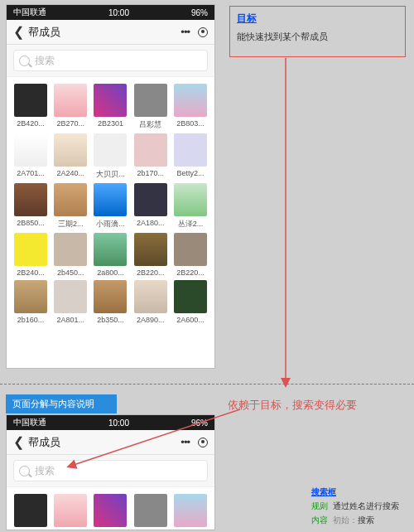  I want to click on member-cell: 2A240..., so click(70, 157).